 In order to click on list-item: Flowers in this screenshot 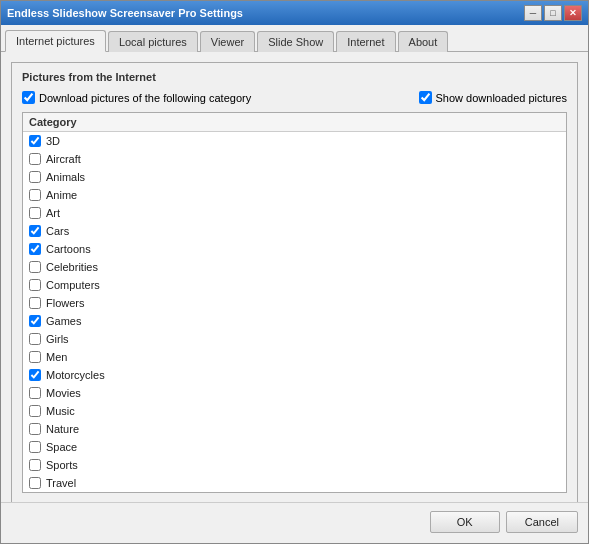, I will do `click(294, 303)`.